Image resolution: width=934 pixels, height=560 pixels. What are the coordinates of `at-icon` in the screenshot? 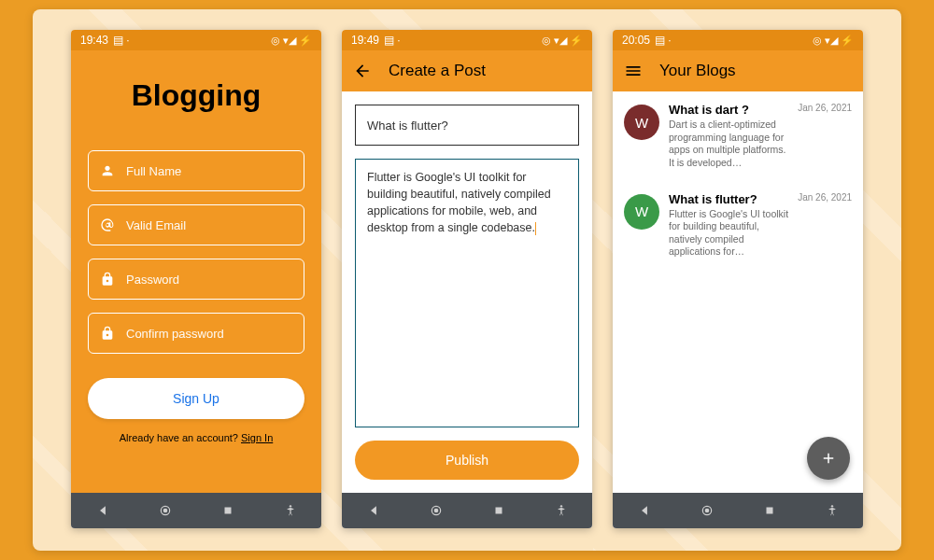 It's located at (107, 225).